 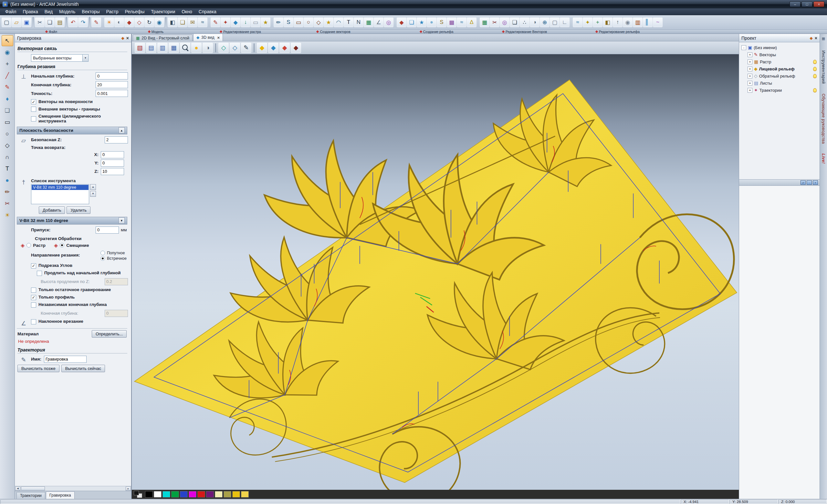 I want to click on independent-depth-checkbox: Независимая конечная глубина, so click(x=79, y=305).